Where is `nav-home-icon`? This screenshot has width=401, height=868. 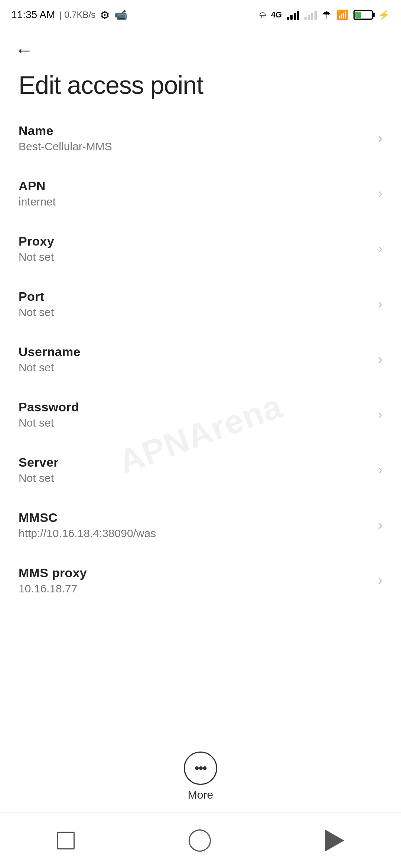
nav-home-icon is located at coordinates (200, 841).